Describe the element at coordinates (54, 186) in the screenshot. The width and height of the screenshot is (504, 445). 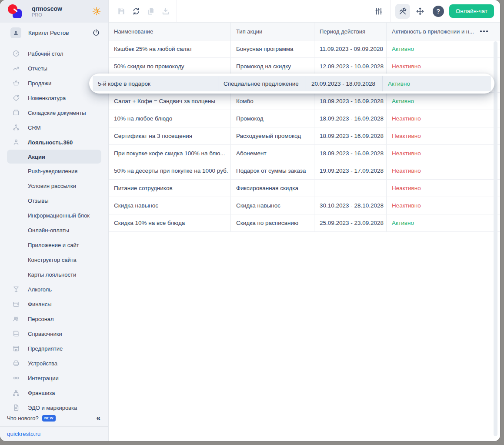
I see `sidebar-item-mailing-terms: Условия рассылки` at that location.